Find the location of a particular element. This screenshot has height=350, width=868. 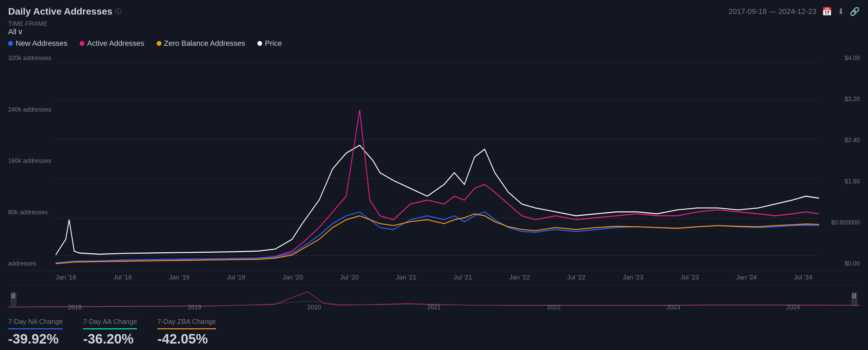

x-label-jul24: Jul '24 is located at coordinates (803, 277).